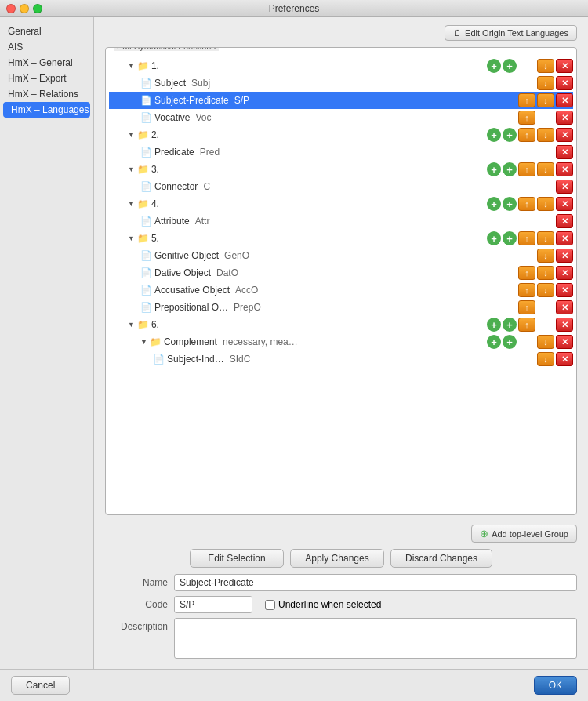 Image resolution: width=588 pixels, height=701 pixels. What do you see at coordinates (341, 325) in the screenshot?
I see `tree-row: ▼ 📁 6. + + ↑ ✕` at bounding box center [341, 325].